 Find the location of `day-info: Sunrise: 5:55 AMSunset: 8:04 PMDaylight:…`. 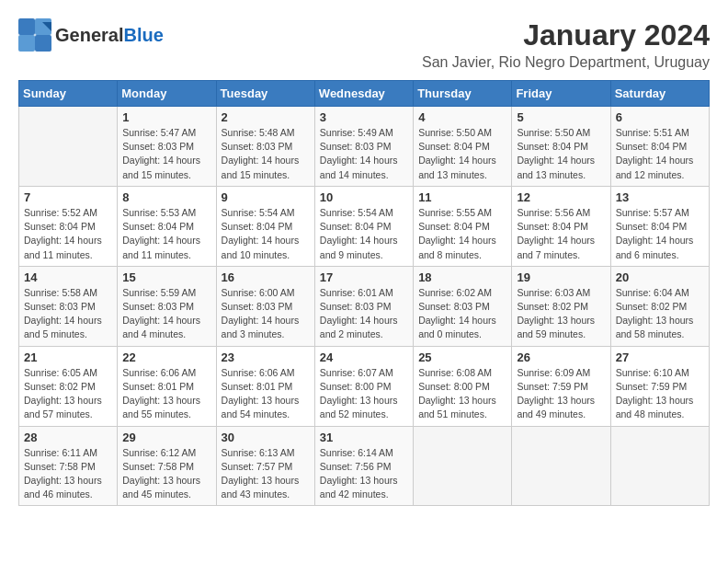

day-info: Sunrise: 5:55 AMSunset: 8:04 PMDaylight:… is located at coordinates (462, 234).